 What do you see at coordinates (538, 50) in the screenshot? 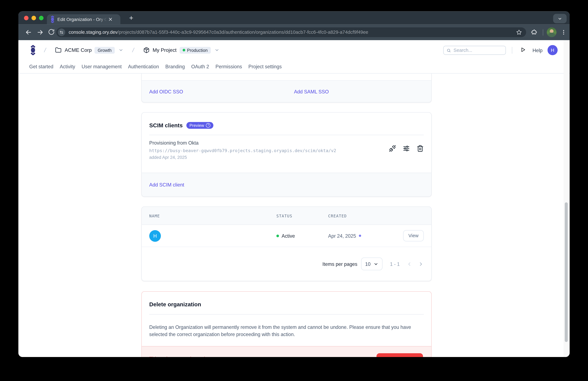
I see `help-link: Help` at bounding box center [538, 50].